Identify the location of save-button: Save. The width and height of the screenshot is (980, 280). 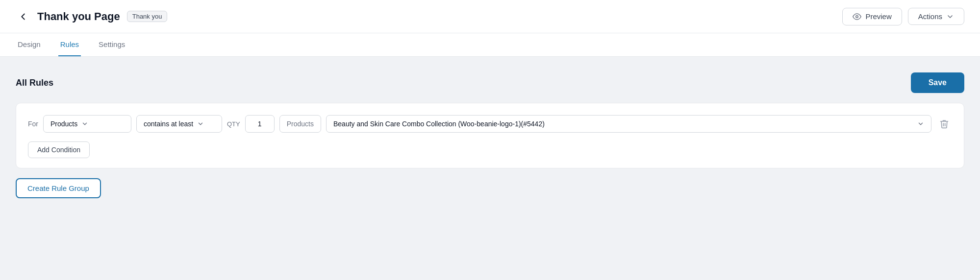
(937, 83).